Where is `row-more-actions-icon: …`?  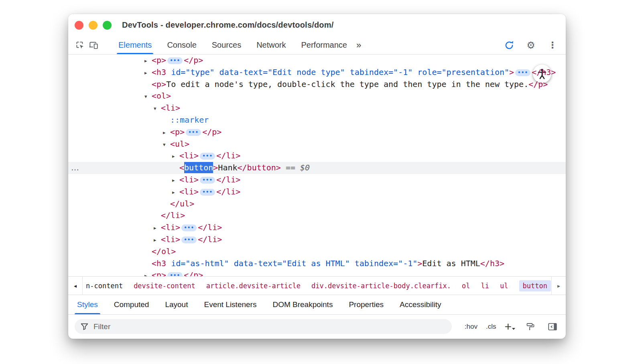
row-more-actions-icon: … is located at coordinates (75, 168).